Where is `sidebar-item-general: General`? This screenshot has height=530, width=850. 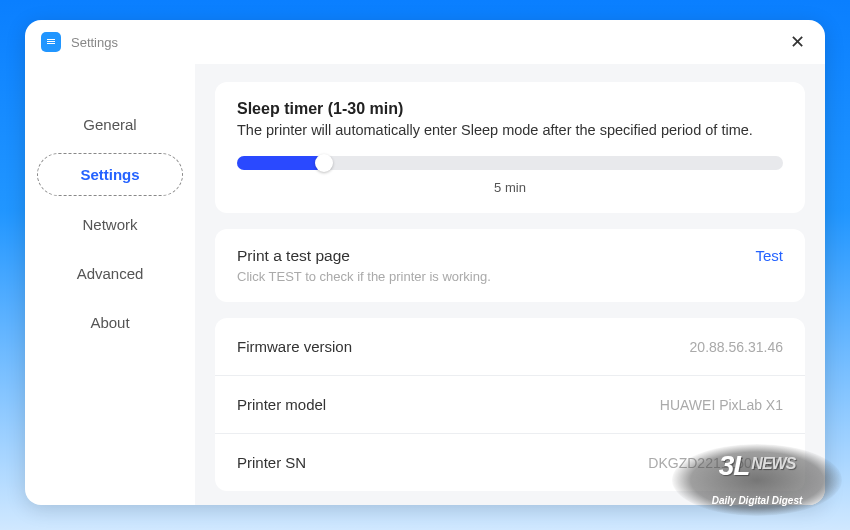 sidebar-item-general: General is located at coordinates (110, 124).